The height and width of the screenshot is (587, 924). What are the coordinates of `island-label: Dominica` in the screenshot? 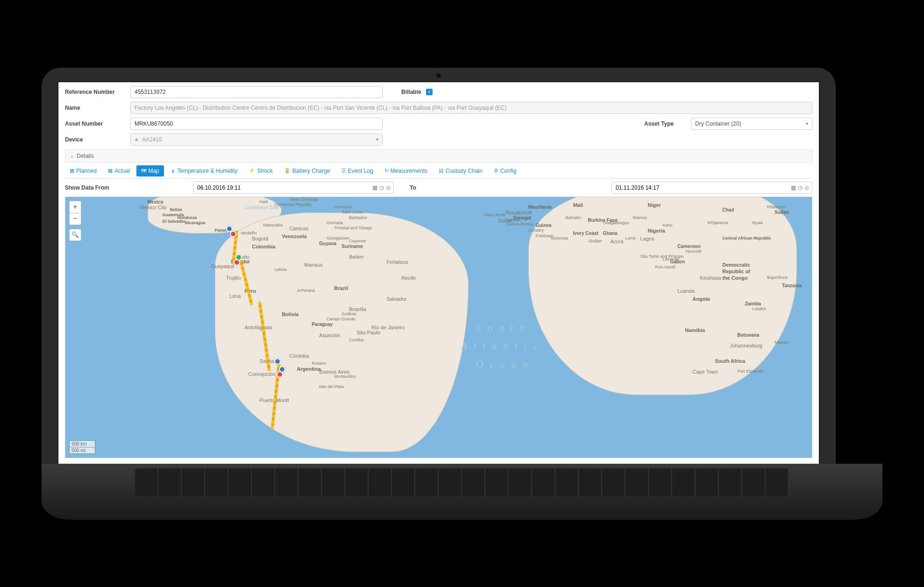 It's located at (343, 207).